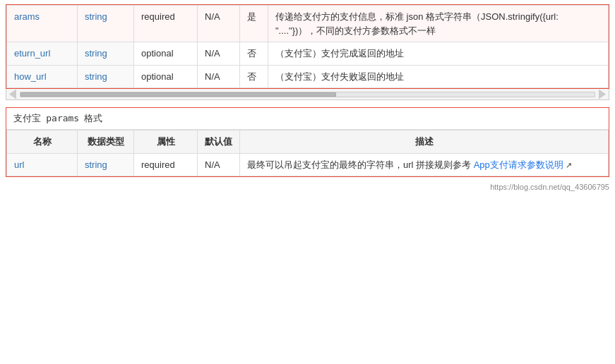 This screenshot has height=364, width=615. Describe the element at coordinates (13, 95) in the screenshot. I see `scroll-left-arrow` at that location.